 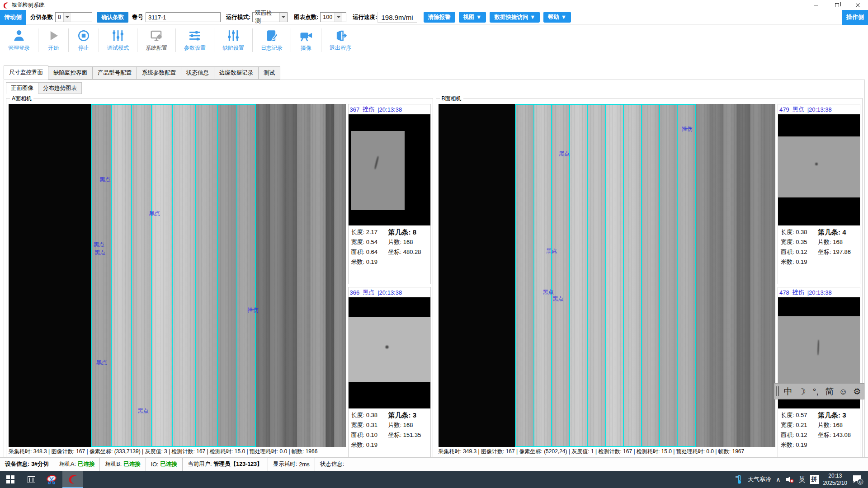 What do you see at coordinates (19, 41) in the screenshot?
I see `toolbar-button-user: 管理登录` at bounding box center [19, 41].